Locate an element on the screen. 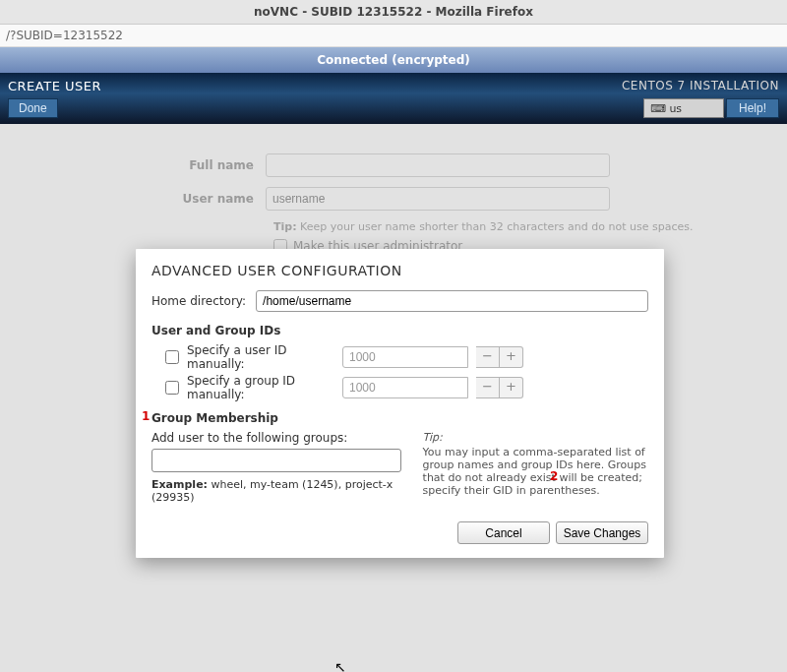 The height and width of the screenshot is (672, 787). uid-row: Specify a user ID manually: − + is located at coordinates (407, 357).